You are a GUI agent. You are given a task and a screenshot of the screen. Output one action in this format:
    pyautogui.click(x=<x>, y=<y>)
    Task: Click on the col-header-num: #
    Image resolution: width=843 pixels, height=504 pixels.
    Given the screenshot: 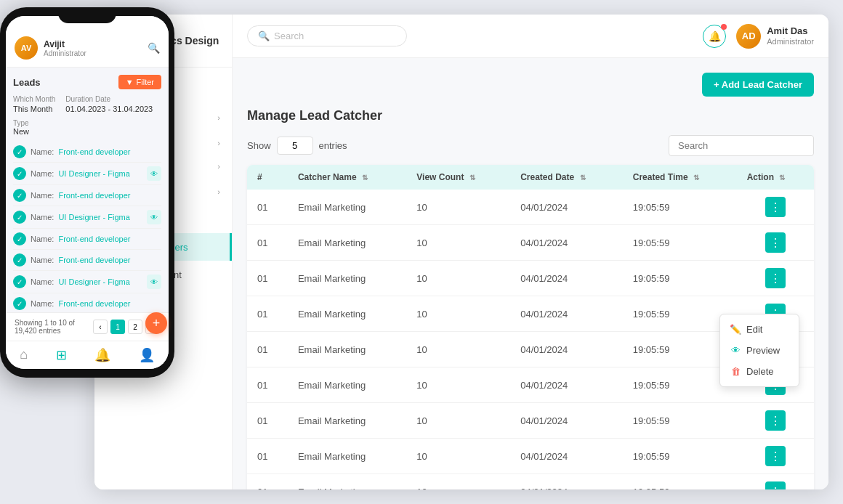 What is the action you would take?
    pyautogui.click(x=267, y=177)
    